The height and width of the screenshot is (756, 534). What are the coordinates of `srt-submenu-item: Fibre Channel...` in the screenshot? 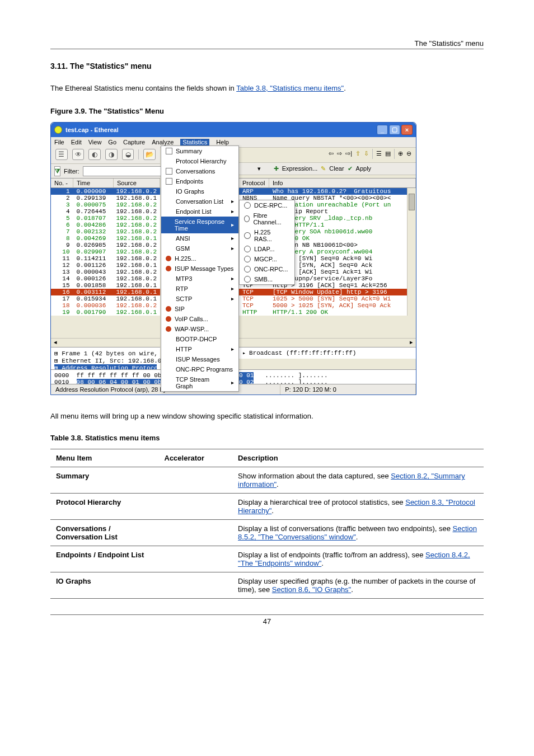 It's located at (267, 219).